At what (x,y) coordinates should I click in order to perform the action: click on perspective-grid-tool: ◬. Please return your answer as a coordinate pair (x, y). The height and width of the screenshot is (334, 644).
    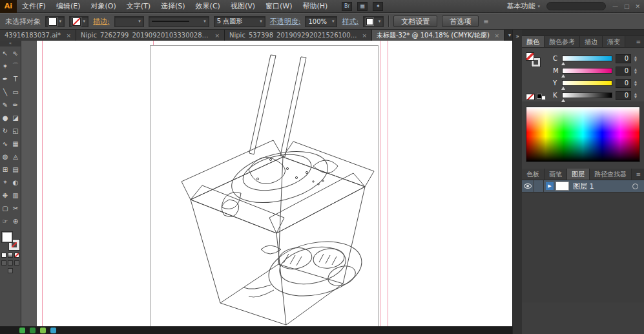
    Looking at the image, I should click on (16, 156).